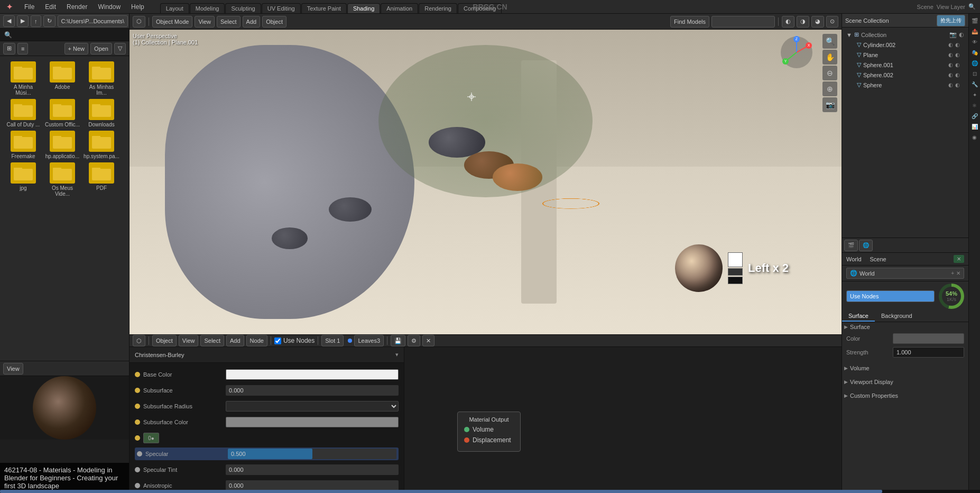 The image size is (980, 493). Describe the element at coordinates (851, 245) in the screenshot. I see `scene-props-icon: 🎬` at that location.